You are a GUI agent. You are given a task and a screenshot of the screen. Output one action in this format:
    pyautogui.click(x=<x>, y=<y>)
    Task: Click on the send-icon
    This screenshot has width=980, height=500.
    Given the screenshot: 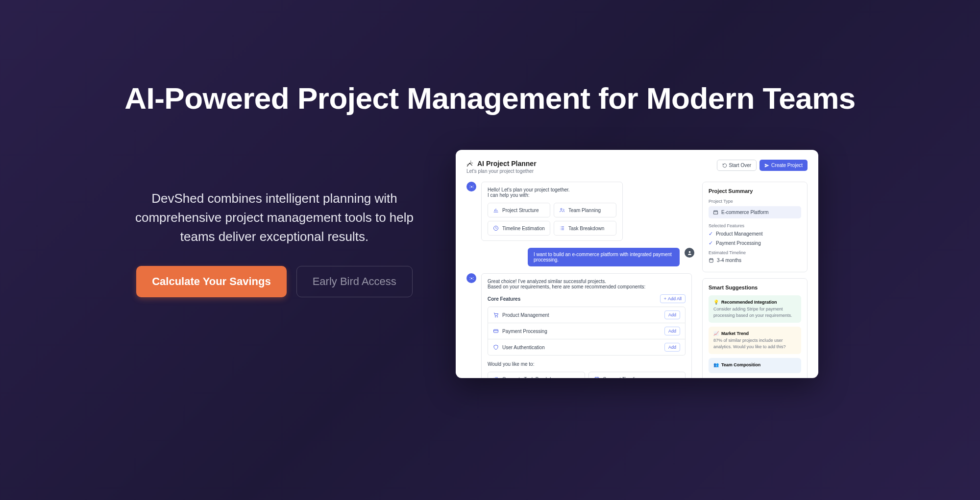 What is the action you would take?
    pyautogui.click(x=767, y=166)
    